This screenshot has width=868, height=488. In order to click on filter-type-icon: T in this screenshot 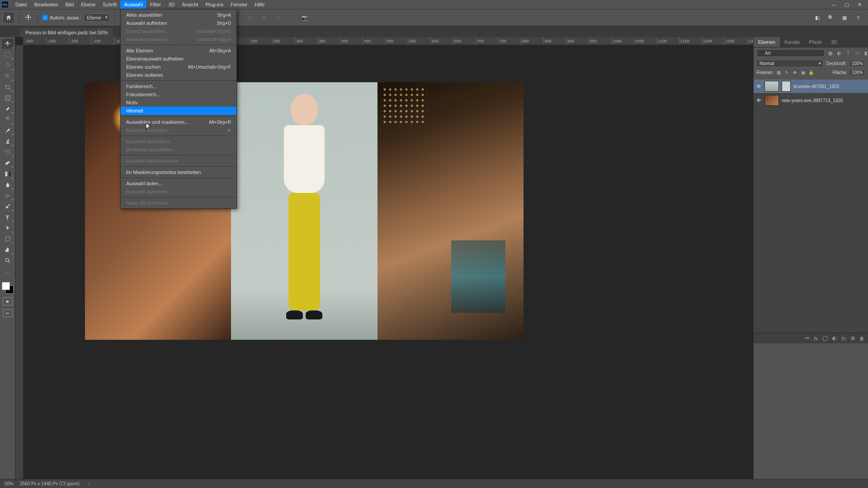, I will do `click(848, 53)`.